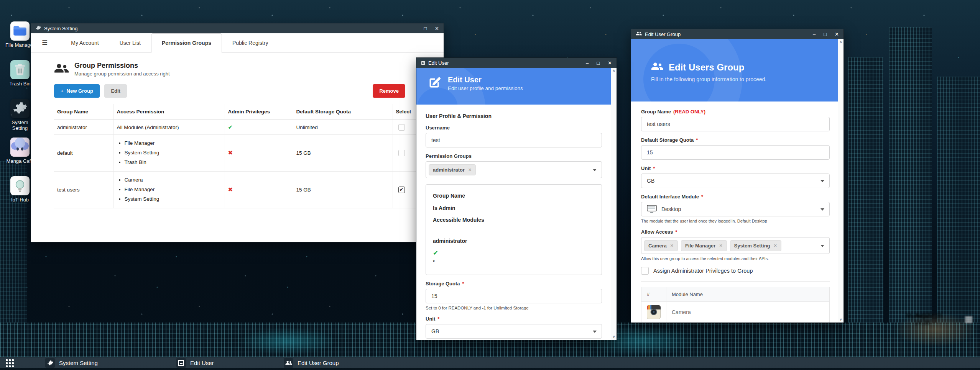 This screenshot has width=980, height=370. Describe the element at coordinates (735, 313) in the screenshot. I see `module-row: Camera` at that location.